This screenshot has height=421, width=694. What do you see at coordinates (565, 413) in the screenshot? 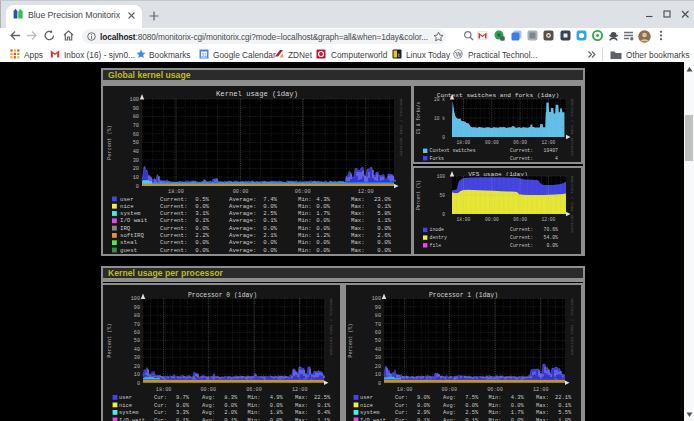
I see `svg-text: 5.5%` at bounding box center [565, 413].